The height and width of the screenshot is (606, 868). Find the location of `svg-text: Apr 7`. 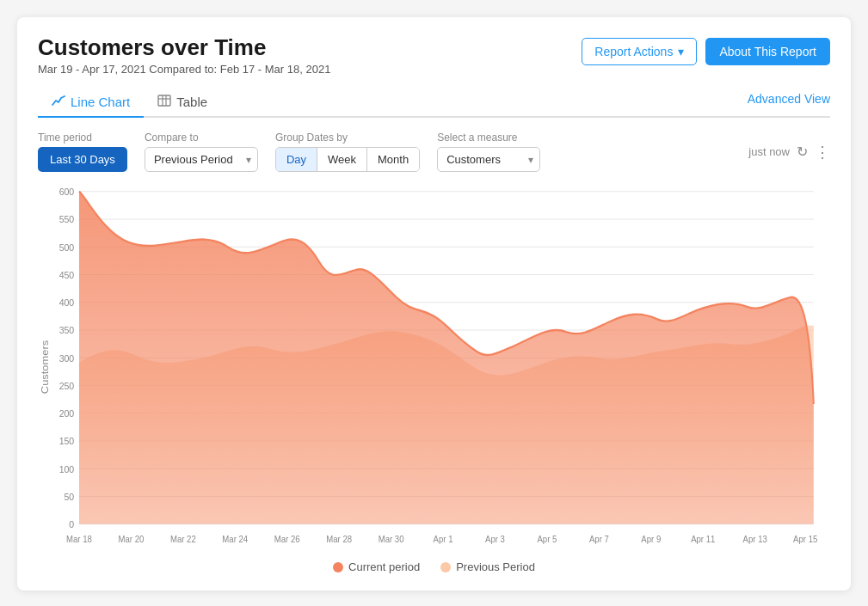

svg-text: Apr 7 is located at coordinates (599, 540).